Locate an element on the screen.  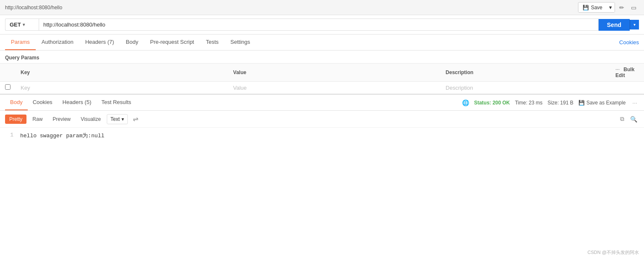
response-tab-test-results: Test Results is located at coordinates (116, 103).